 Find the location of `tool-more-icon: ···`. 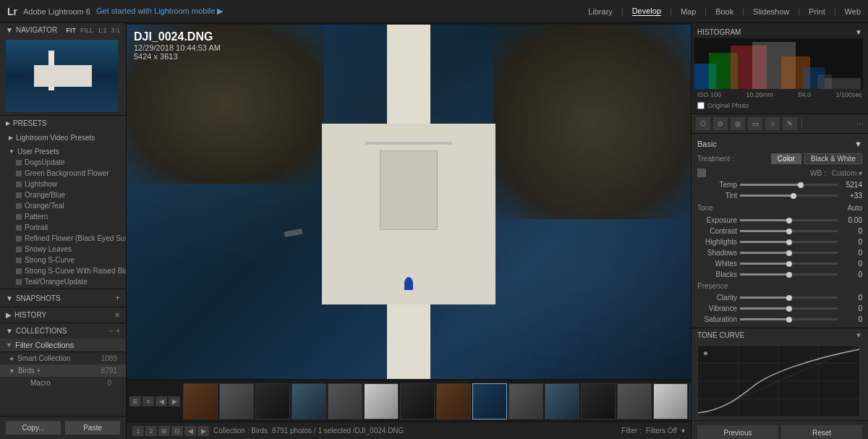

tool-more-icon: ··· is located at coordinates (860, 124).